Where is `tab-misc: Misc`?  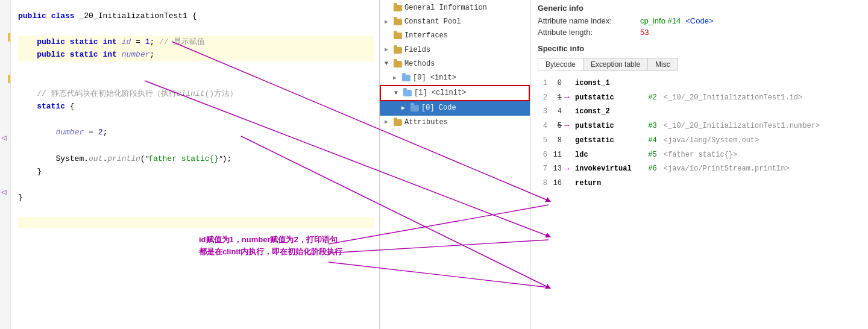
tab-misc: Misc is located at coordinates (663, 64).